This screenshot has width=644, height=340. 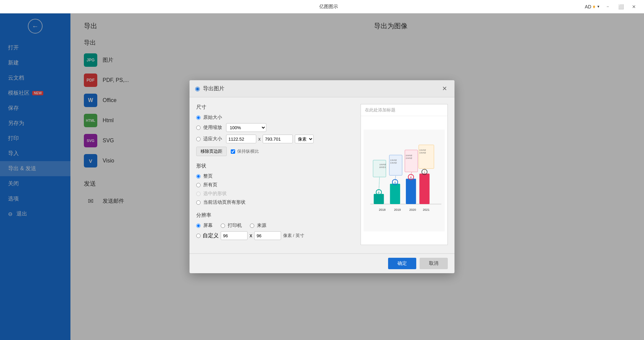 What do you see at coordinates (199, 203) in the screenshot?
I see `shape-current-radio` at bounding box center [199, 203].